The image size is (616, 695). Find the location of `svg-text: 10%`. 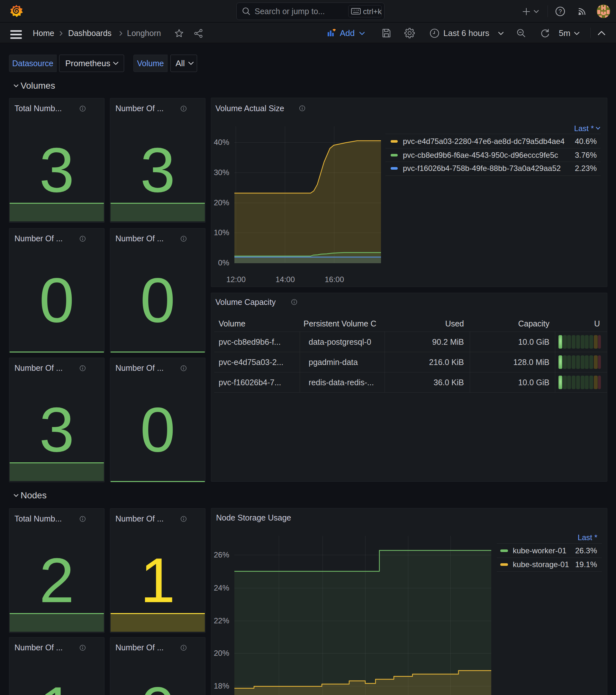

svg-text: 10% is located at coordinates (222, 233).